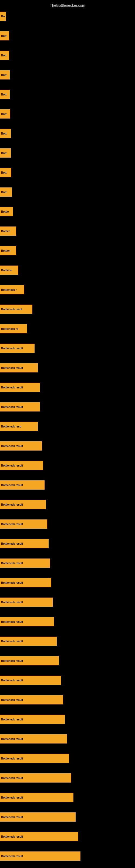 This screenshot has height=868, width=135. Describe the element at coordinates (8, 251) in the screenshot. I see `bar-item: Bottlen` at that location.